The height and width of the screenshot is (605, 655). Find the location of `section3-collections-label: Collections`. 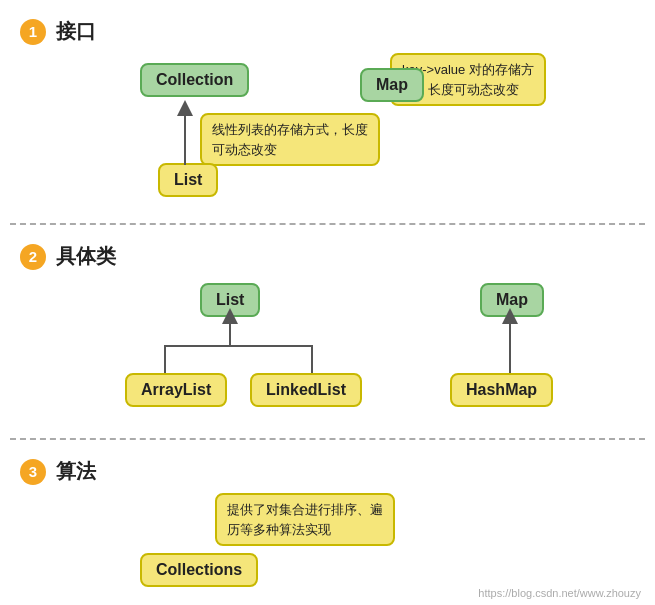

section3-collections-label: Collections is located at coordinates (199, 570).